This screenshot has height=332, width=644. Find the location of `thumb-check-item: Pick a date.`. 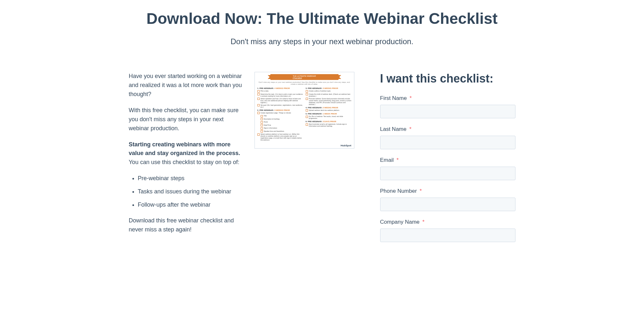

thumb-check-item: Pick a date. is located at coordinates (280, 91).